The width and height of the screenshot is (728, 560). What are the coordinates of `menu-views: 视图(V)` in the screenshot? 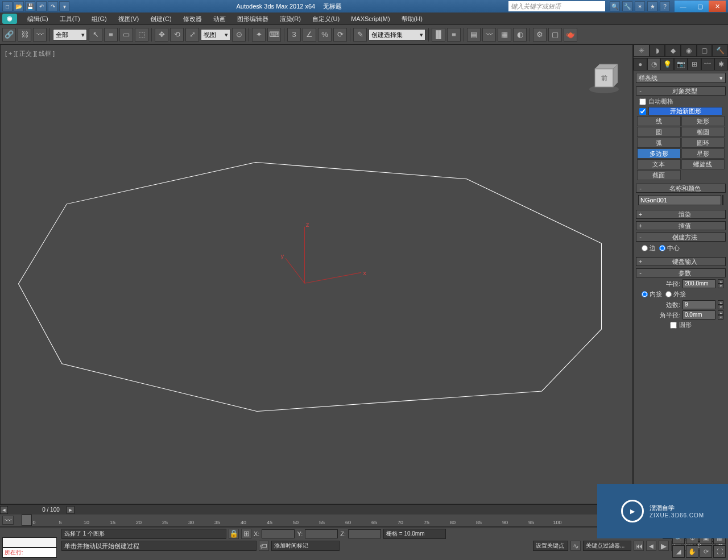 It's located at (129, 19).